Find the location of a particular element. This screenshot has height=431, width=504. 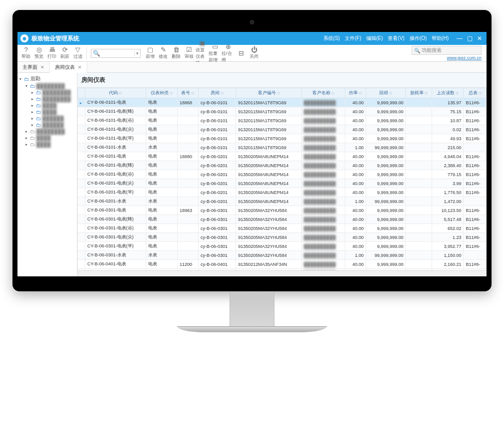

cell-rate: 40.00 is located at coordinates (355, 184).